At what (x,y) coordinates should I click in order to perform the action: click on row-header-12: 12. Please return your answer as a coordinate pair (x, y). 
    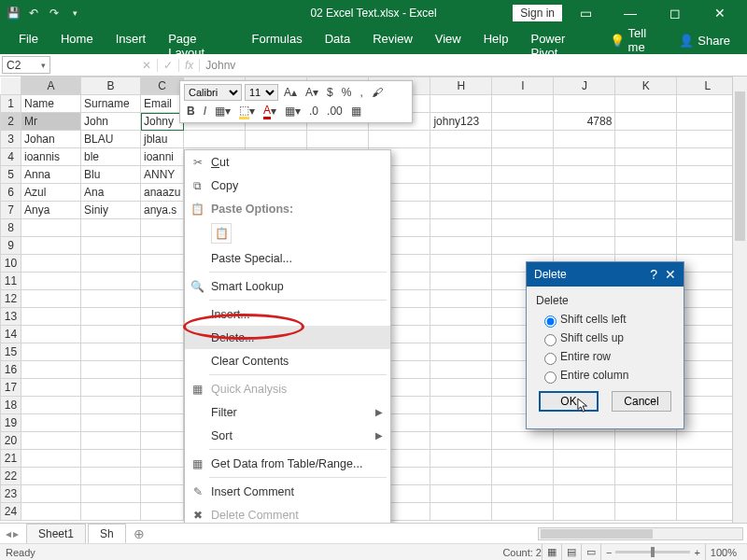
    Looking at the image, I should click on (11, 299).